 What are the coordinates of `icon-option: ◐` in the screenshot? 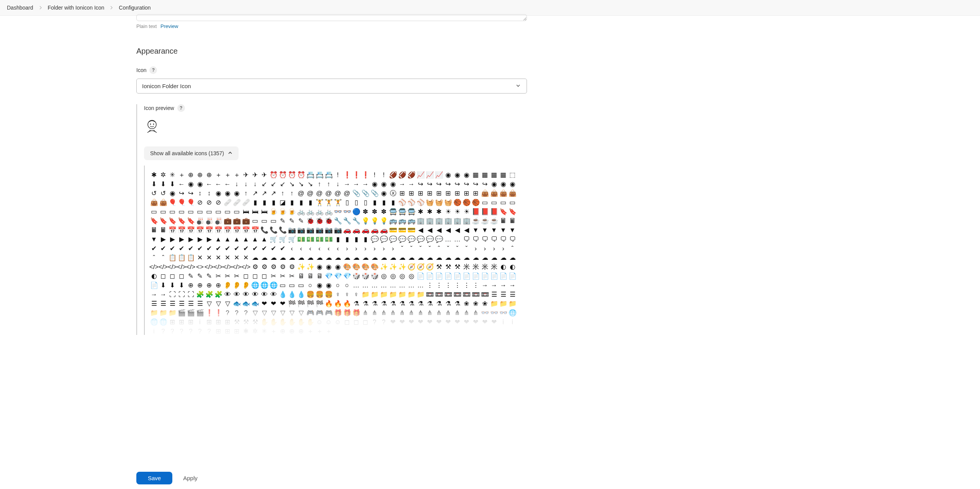 It's located at (512, 267).